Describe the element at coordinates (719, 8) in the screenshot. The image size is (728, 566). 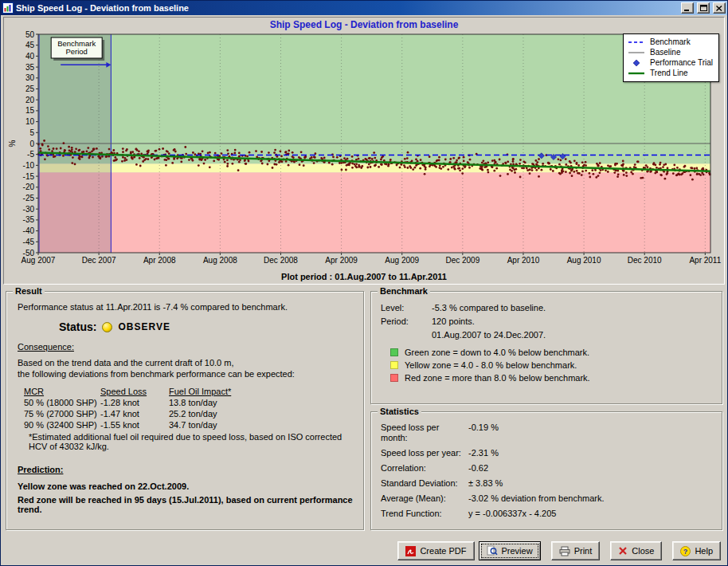
I see `close-button` at that location.